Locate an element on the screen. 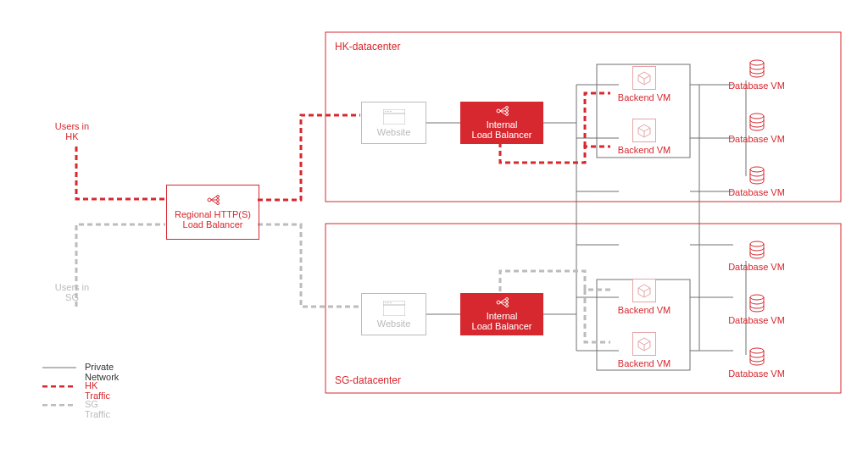 The height and width of the screenshot is (454, 868). website-hk: Website is located at coordinates (393, 123).